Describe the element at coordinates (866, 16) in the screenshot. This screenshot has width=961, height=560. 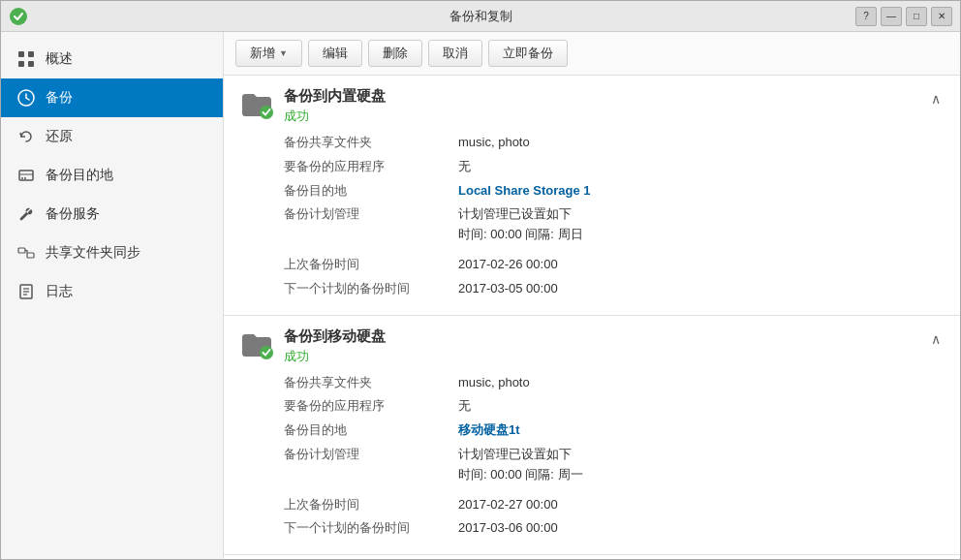
I see `help-button: ?` at that location.